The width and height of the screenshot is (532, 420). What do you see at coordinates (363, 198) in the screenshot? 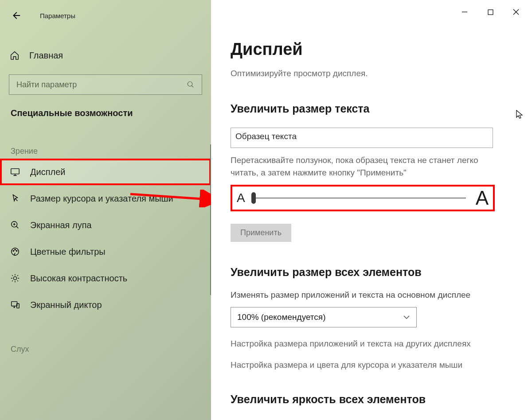
I see `text-size-slider-wrap: A A` at bounding box center [363, 198].